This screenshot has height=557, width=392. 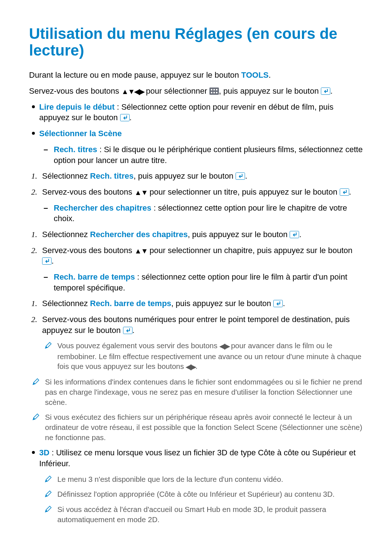 What do you see at coordinates (196, 356) in the screenshot?
I see `note-boutons-avancer: Vous pouvez également vous servir des bo…` at bounding box center [196, 356].